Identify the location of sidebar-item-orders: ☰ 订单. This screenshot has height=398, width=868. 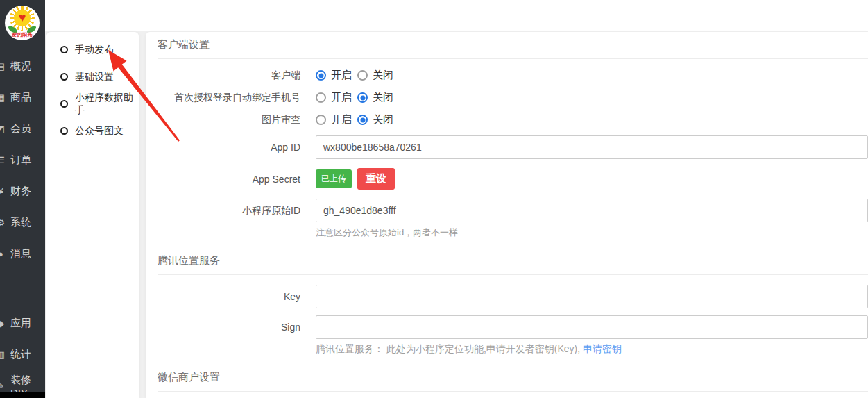
(22, 160).